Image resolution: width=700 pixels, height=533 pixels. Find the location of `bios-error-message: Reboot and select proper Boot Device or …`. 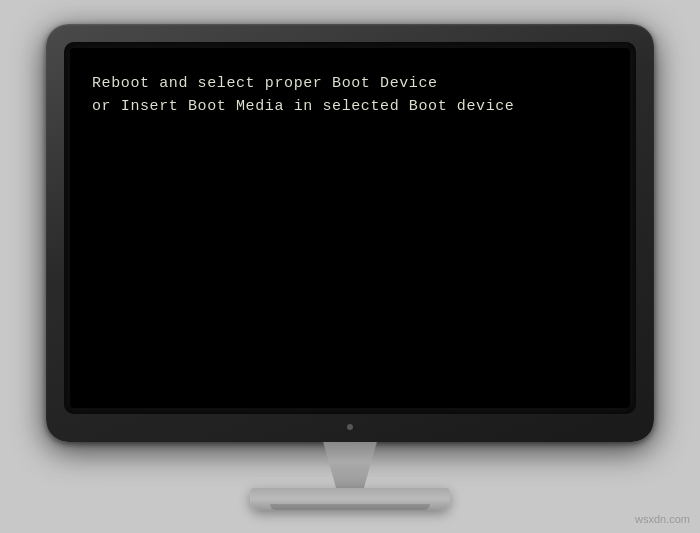

bios-error-message: Reboot and select proper Boot Device or … is located at coordinates (303, 96).